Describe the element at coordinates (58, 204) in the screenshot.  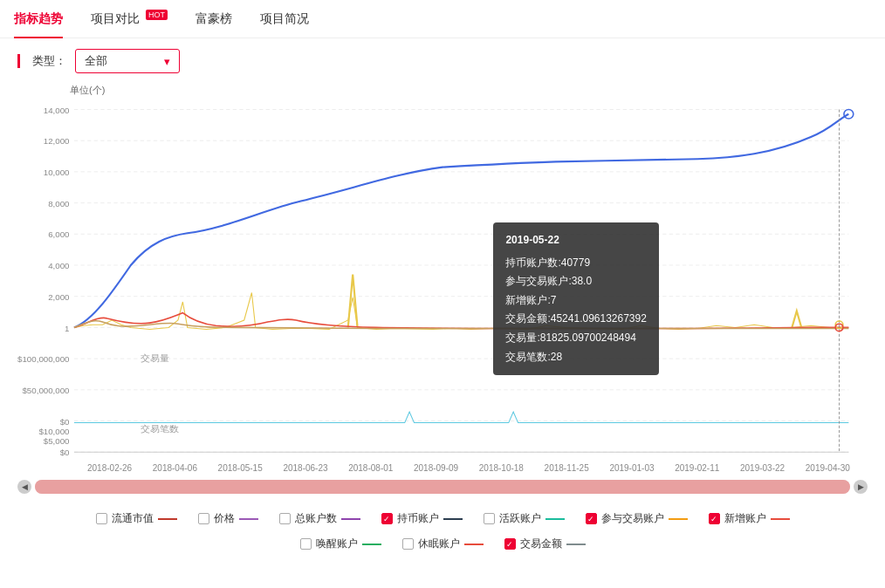
I see `svg-text: 8,000` at that location.